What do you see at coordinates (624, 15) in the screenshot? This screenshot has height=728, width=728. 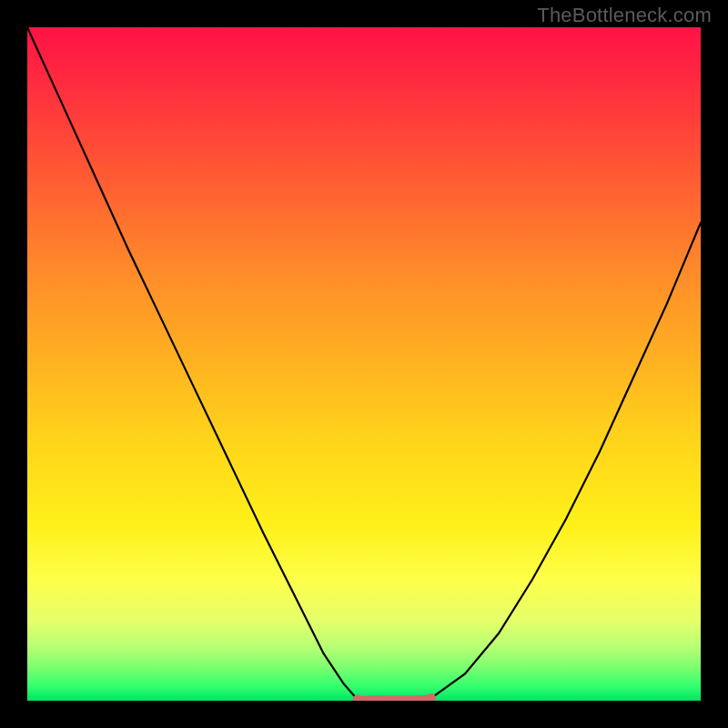 I see `watermark-text: TheBottleneck.com` at bounding box center [624, 15].